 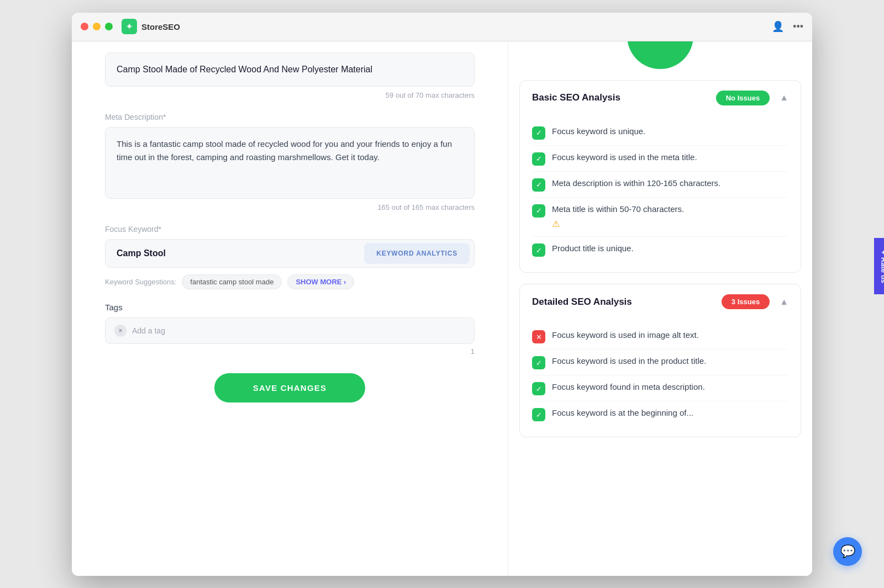 What do you see at coordinates (539, 159) in the screenshot?
I see `check-pass-icon-2: ✓` at bounding box center [539, 159].